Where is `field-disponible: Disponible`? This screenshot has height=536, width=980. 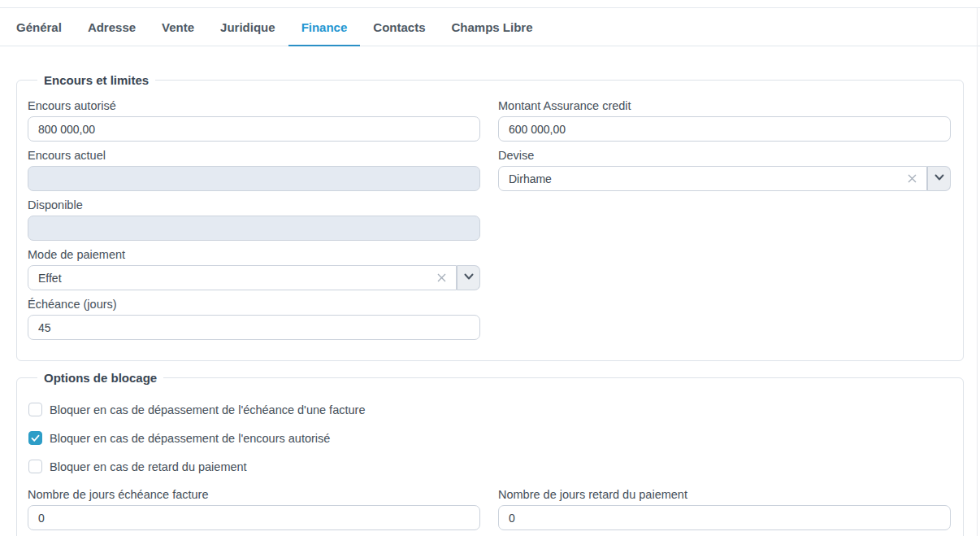
field-disponible: Disponible is located at coordinates (254, 220).